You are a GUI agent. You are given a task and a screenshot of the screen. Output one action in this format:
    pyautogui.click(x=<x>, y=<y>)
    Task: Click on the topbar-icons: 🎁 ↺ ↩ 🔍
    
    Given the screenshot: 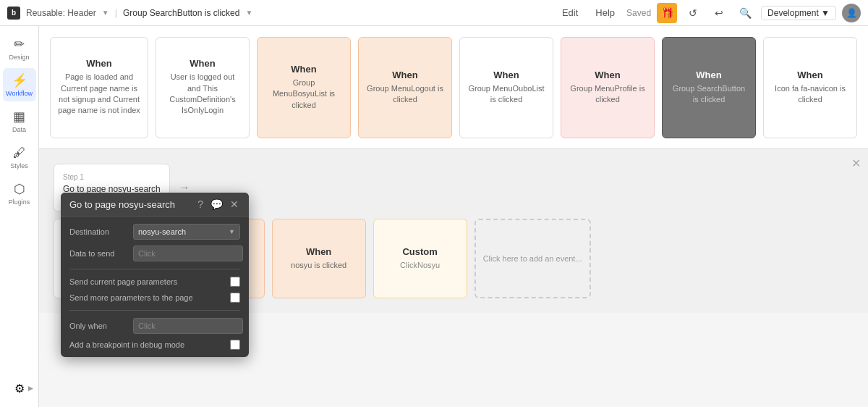 What is the action you would take?
    pyautogui.click(x=706, y=13)
    